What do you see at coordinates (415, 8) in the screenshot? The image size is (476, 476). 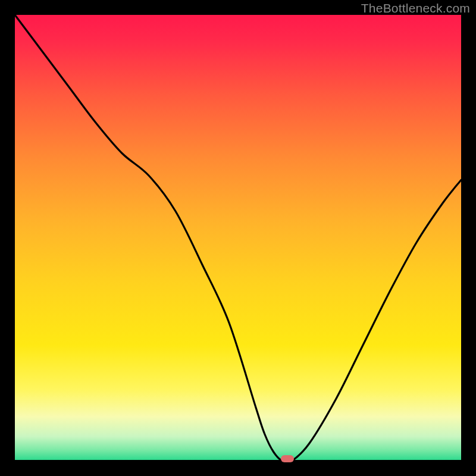 I see `watermark-text: TheBottleneck.com` at bounding box center [415, 8].